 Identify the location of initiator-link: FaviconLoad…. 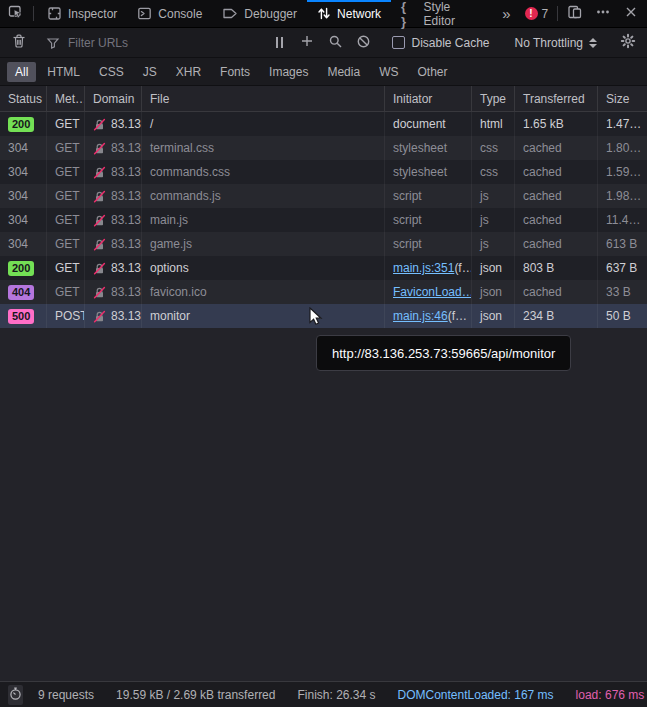
(432, 292).